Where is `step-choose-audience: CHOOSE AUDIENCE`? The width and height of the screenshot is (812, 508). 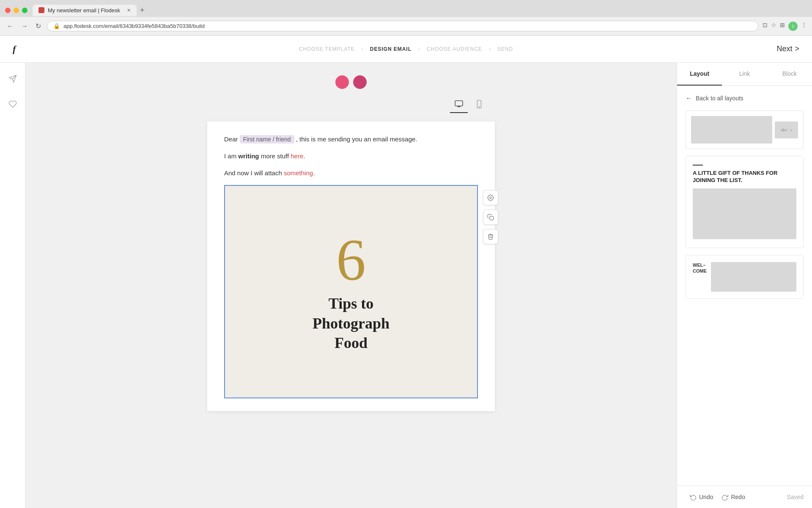 step-choose-audience: CHOOSE AUDIENCE is located at coordinates (454, 49).